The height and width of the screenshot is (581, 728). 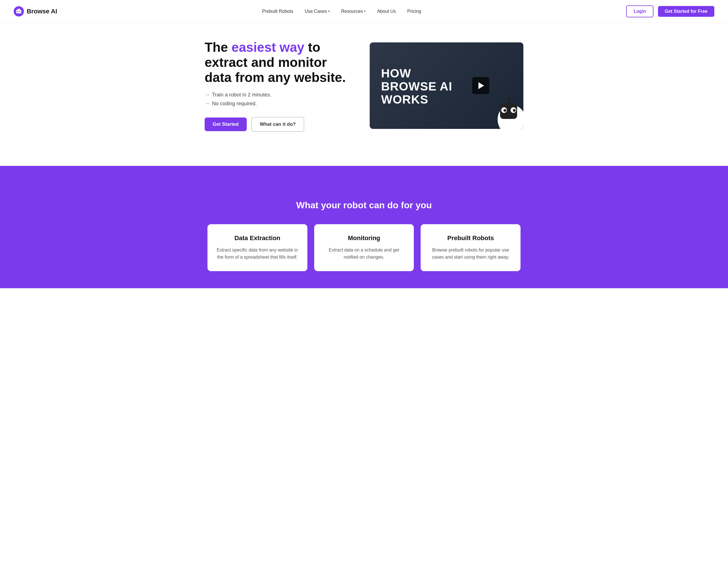 What do you see at coordinates (386, 11) in the screenshot?
I see `nav-item-about: About Us` at bounding box center [386, 11].